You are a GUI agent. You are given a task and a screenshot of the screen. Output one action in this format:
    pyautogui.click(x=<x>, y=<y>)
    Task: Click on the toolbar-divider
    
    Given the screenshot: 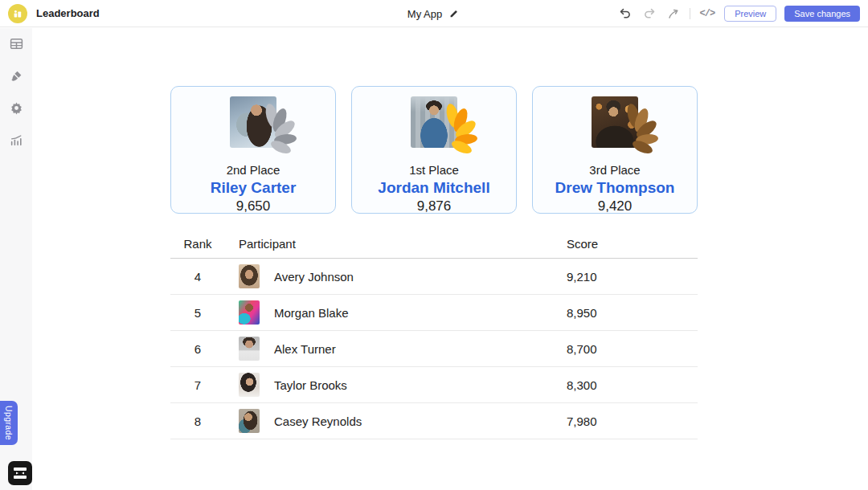 What is the action you would take?
    pyautogui.click(x=690, y=14)
    